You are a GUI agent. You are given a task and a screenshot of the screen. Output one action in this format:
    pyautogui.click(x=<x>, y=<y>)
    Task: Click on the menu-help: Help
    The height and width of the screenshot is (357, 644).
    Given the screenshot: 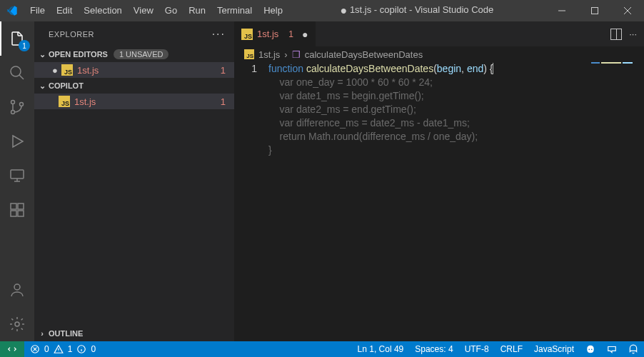 What is the action you would take?
    pyautogui.click(x=273, y=11)
    